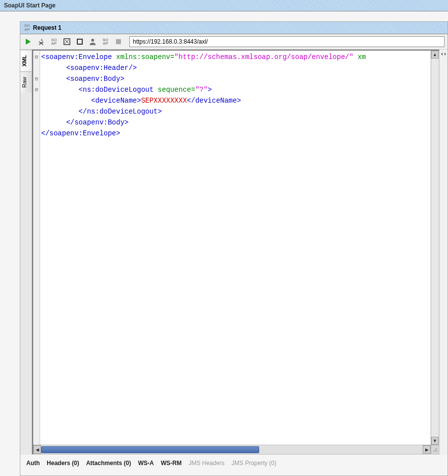 Image resolution: width=448 pixels, height=476 pixels. Describe the element at coordinates (234, 28) in the screenshot. I see `request-tab-header: SOAP Request 1` at that location.